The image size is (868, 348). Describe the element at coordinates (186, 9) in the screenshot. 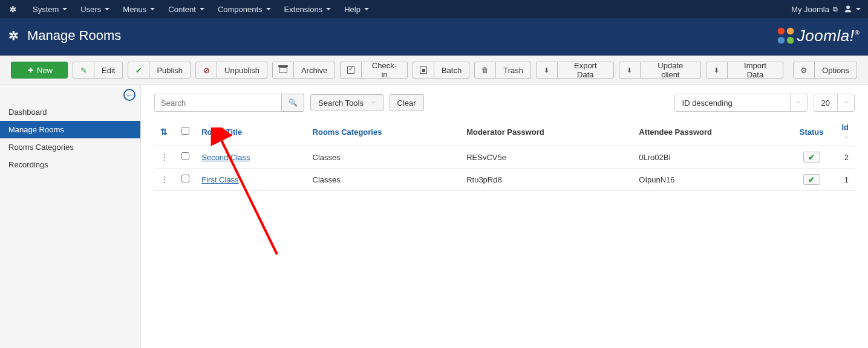

I see `topmenu-content: Content` at that location.